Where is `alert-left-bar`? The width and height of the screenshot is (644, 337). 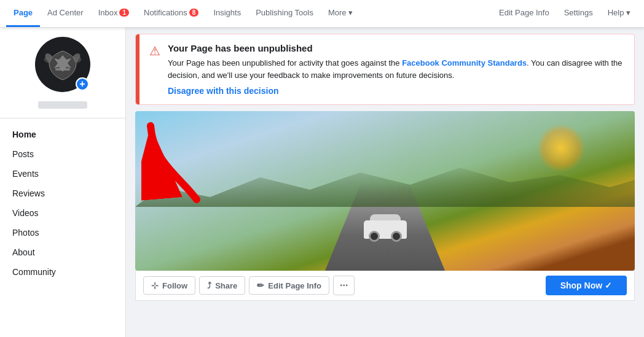
alert-left-bar is located at coordinates (138, 69).